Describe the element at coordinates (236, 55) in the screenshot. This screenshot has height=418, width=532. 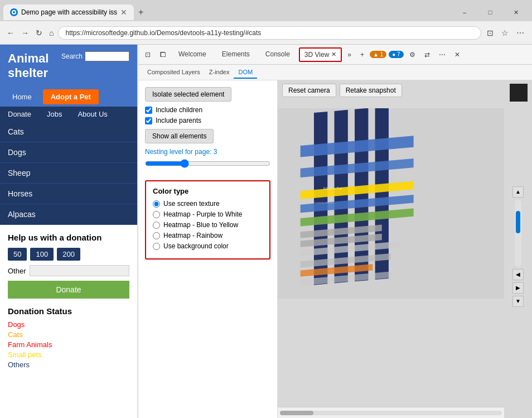
I see `tab-elements: Elements` at that location.